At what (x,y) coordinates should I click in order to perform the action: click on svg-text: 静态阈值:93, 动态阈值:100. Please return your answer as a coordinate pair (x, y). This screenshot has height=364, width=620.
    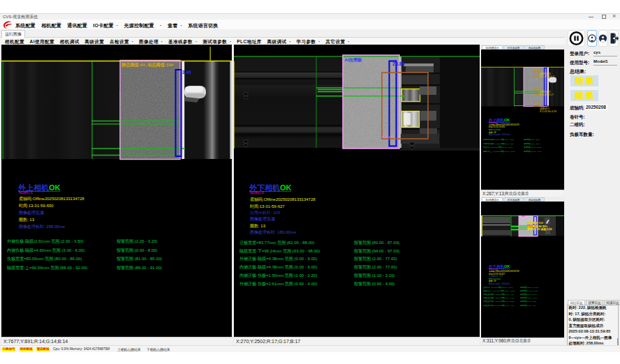
    Looking at the image, I should click on (147, 65).